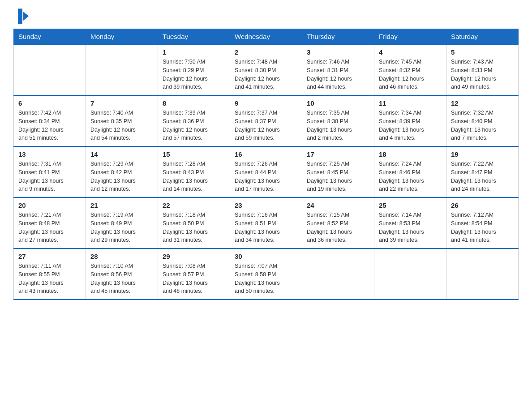 This screenshot has width=532, height=411. I want to click on day-info: Sunrise: 7:08 AM Sunset: 8:57 PM Dayligh…, so click(194, 278).